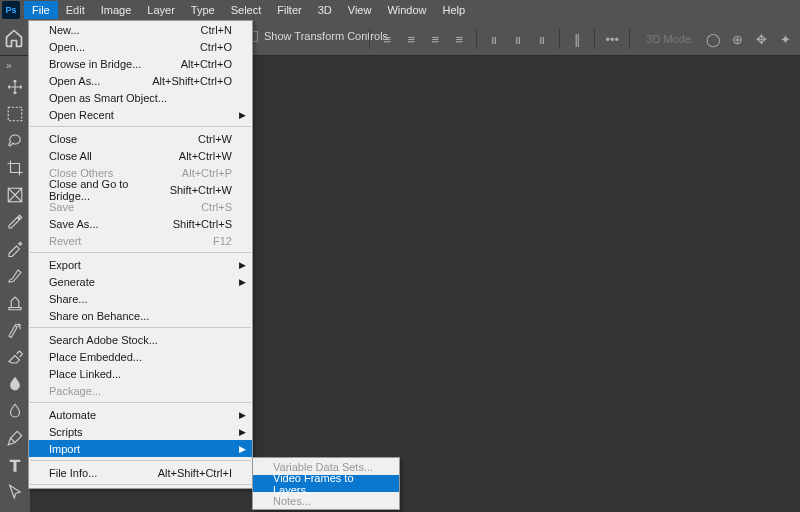 The width and height of the screenshot is (800, 512). Describe the element at coordinates (580, 39) in the screenshot. I see `options-right-cluster: ≡ ≡ ≡ ≡ װ װ װ ‖ ••• 3D Mode: ◯ ⊕ ✥ ✦` at that location.